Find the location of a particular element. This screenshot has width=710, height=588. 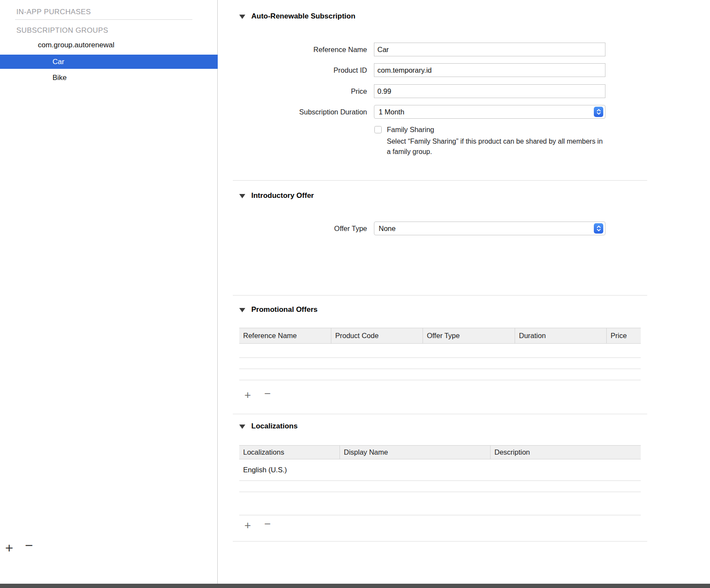

reference-name-input is located at coordinates (490, 49).